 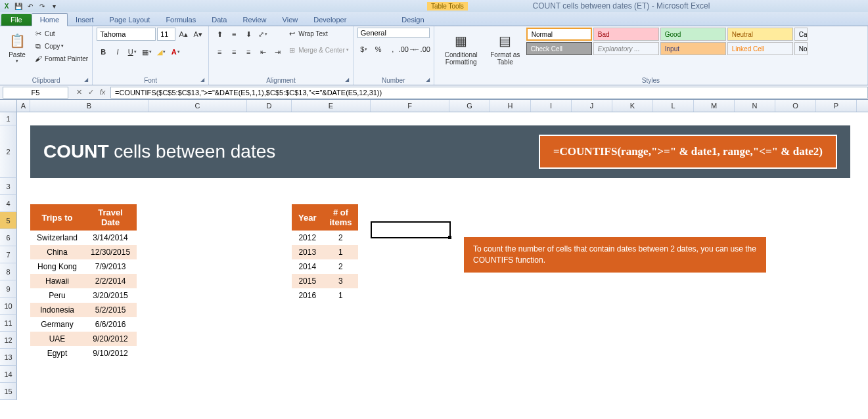 I want to click on row-header-6: 6, so click(x=9, y=238).